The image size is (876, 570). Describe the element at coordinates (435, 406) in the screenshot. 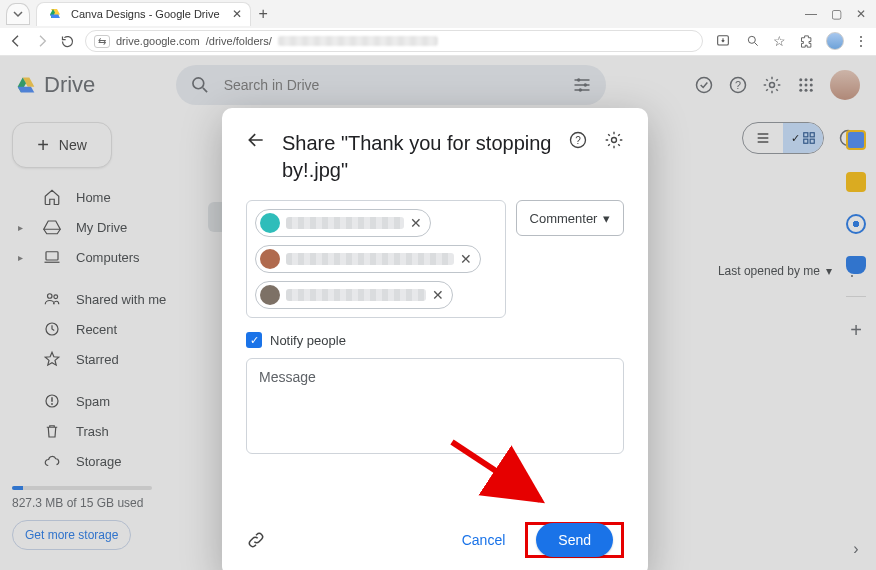

I see `message-field: Message` at that location.